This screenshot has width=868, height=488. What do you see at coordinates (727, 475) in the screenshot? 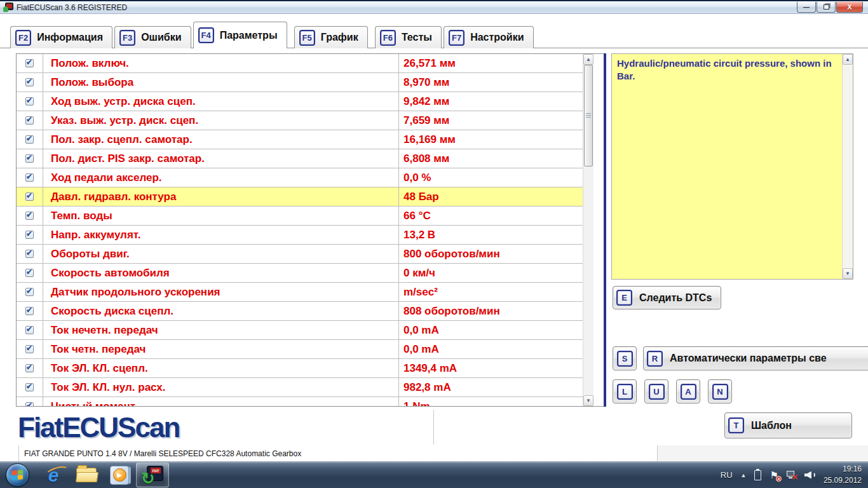
I see `language-indicator: RU` at bounding box center [727, 475].